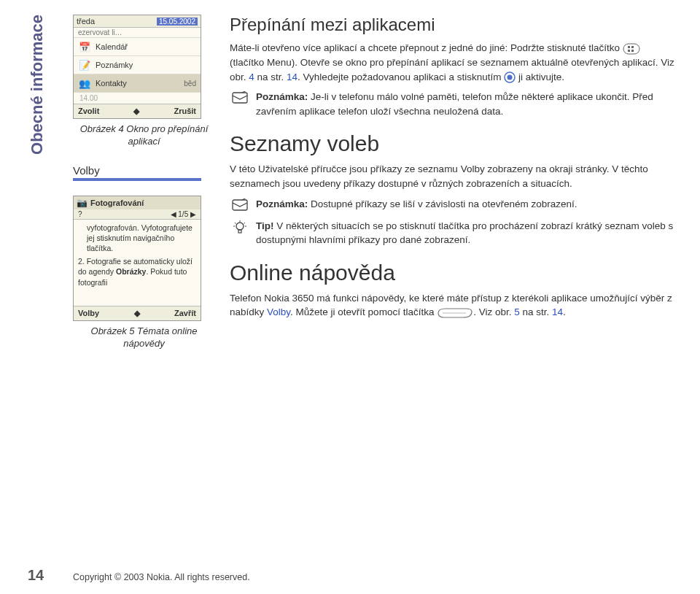 Image resolution: width=700 pixels, height=594 pixels. What do you see at coordinates (279, 312) in the screenshot?
I see `link-volby: Volby` at bounding box center [279, 312].